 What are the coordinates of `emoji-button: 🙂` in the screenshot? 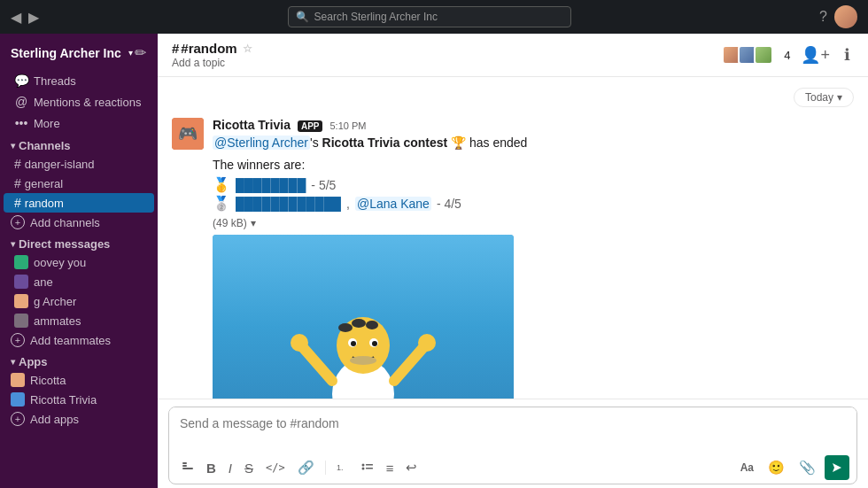 It's located at (776, 468).